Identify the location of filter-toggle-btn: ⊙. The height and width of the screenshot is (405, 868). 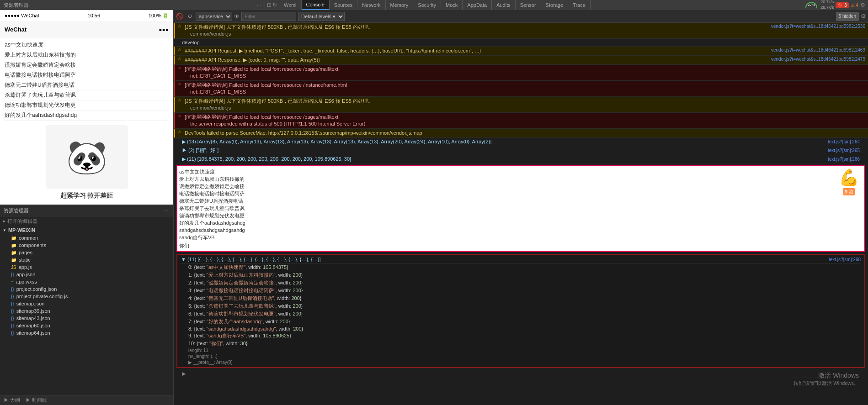
(190, 16).